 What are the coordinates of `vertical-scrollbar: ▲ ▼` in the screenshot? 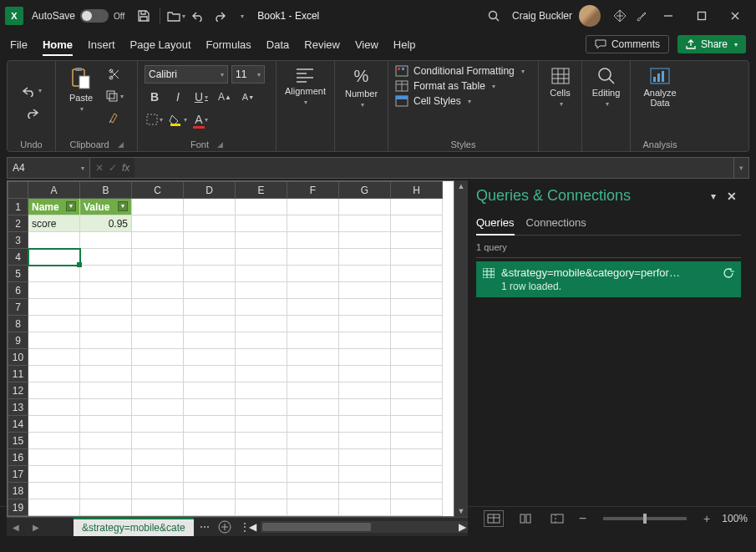 It's located at (461, 349).